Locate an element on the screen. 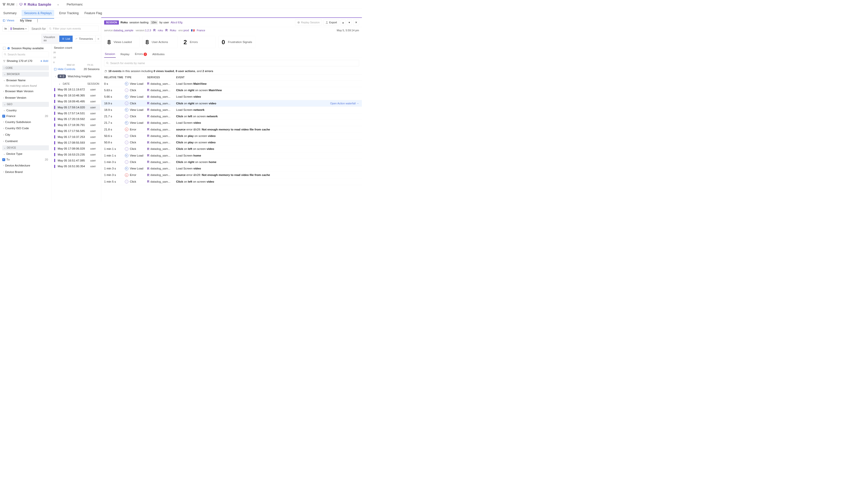 Image resolution: width=868 pixels, height=484 pixels. session-row: May 05 16:53:23.235user is located at coordinates (77, 154).